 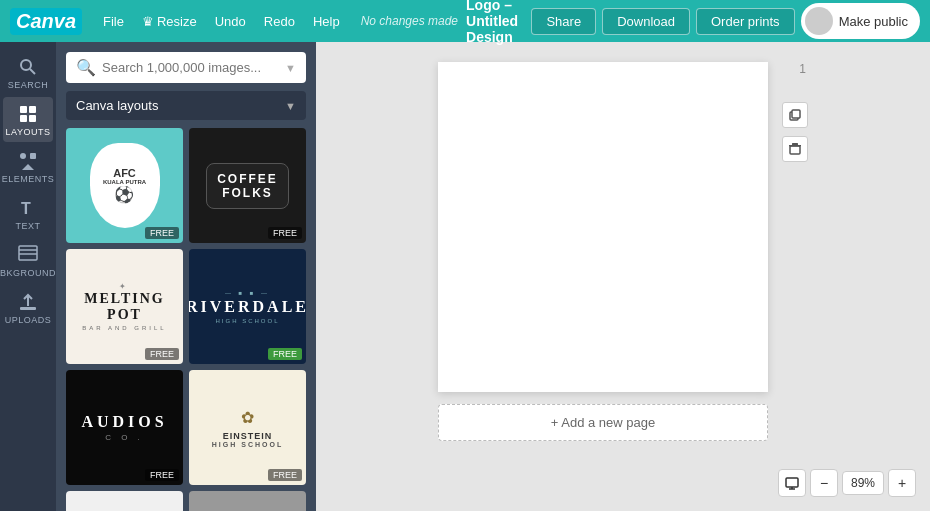 I want to click on svg-text: T, so click(x=26, y=208).